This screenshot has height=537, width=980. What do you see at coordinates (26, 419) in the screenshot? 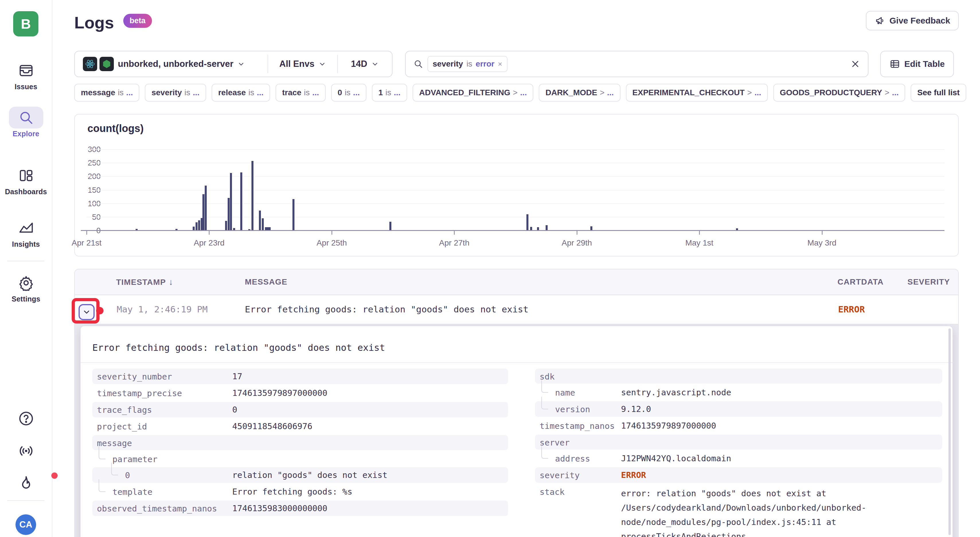
I see `help-icon` at bounding box center [26, 419].